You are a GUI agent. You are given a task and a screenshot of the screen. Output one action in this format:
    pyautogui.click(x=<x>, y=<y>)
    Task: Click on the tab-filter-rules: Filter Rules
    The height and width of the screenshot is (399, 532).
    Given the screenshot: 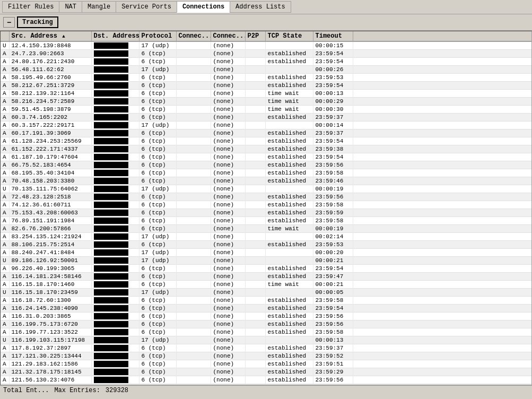 What is the action you would take?
    pyautogui.click(x=31, y=7)
    